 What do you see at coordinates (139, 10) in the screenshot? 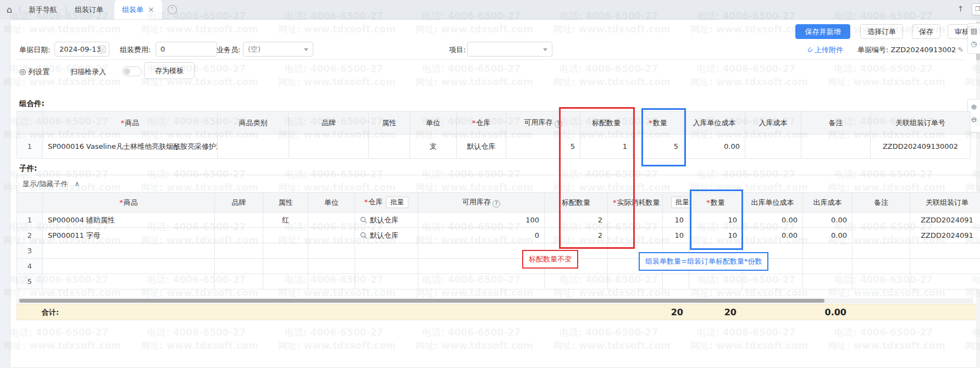
I see `tab-assembly-doc: 组装单 ×` at bounding box center [139, 10].